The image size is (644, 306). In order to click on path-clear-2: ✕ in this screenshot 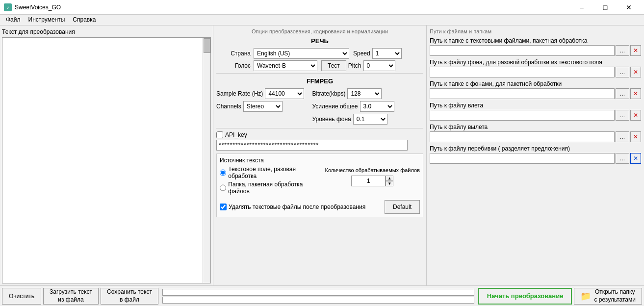, I will do `click(636, 94)`.